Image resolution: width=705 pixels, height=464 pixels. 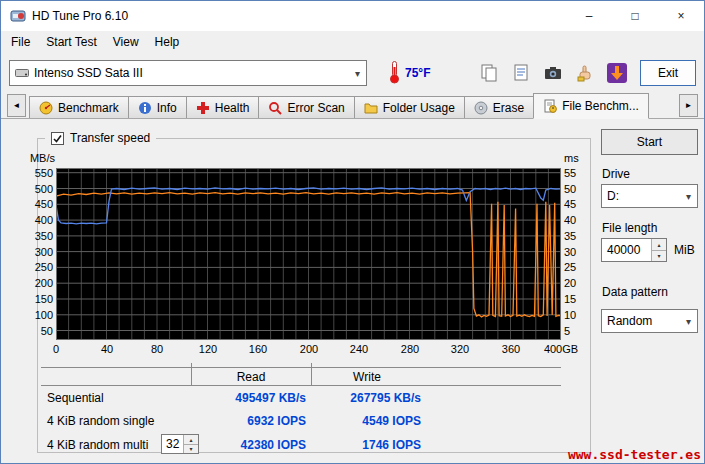 I want to click on drive-combo-value: D:, so click(x=613, y=196).